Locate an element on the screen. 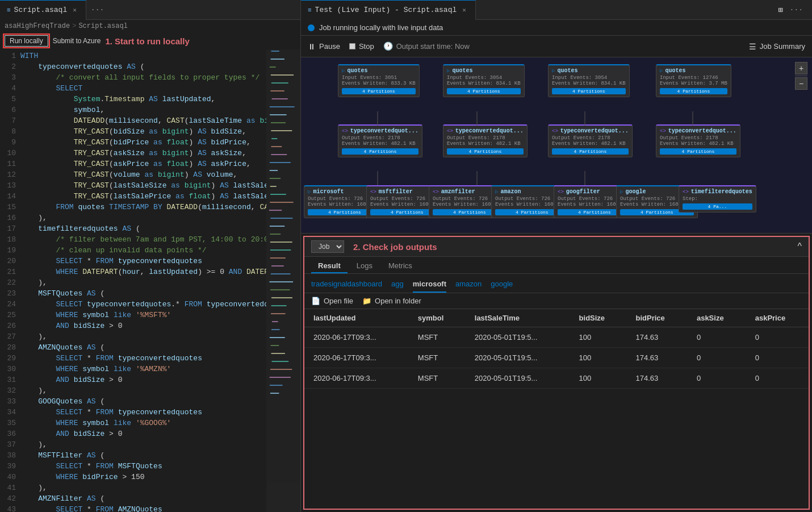 The width and height of the screenshot is (812, 512). submit-azure-button: Submit to Azure is located at coordinates (77, 41).